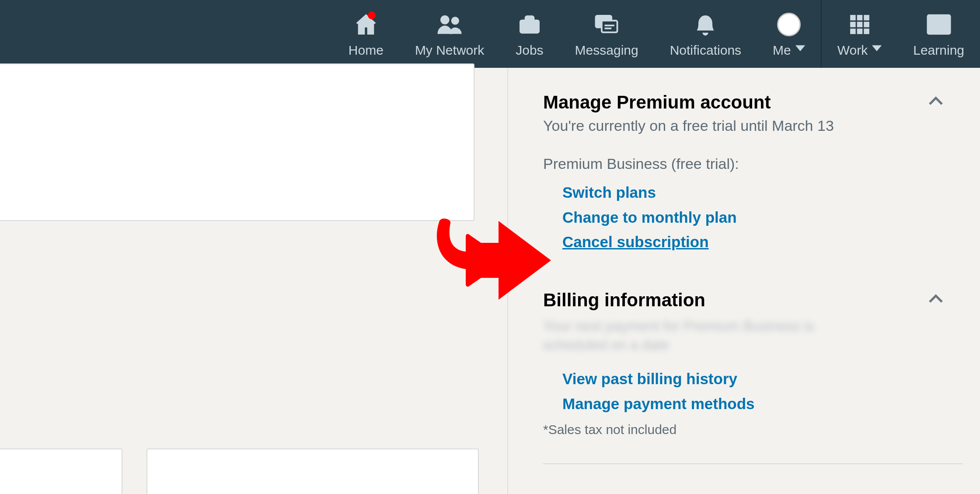 The height and width of the screenshot is (494, 980). What do you see at coordinates (490, 34) in the screenshot?
I see `top-nav: Home My Network Jobs` at bounding box center [490, 34].